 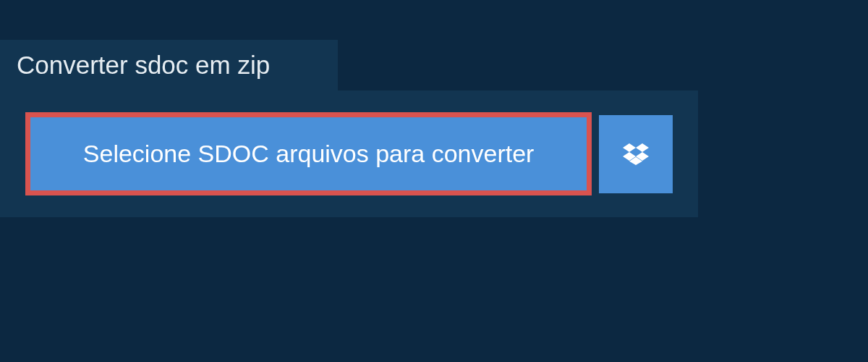 I want to click on page-title: Converter sdoc em zip, so click(x=143, y=65).